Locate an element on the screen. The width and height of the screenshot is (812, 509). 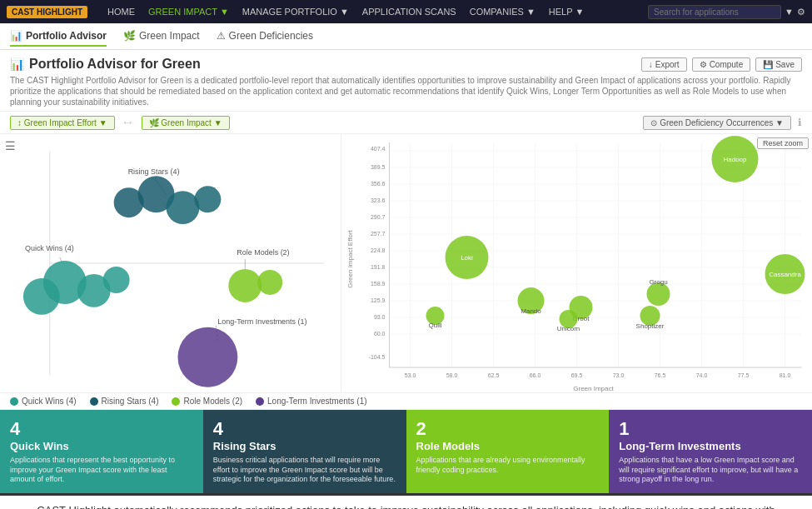
svg-text: 257.7 is located at coordinates (378, 233).